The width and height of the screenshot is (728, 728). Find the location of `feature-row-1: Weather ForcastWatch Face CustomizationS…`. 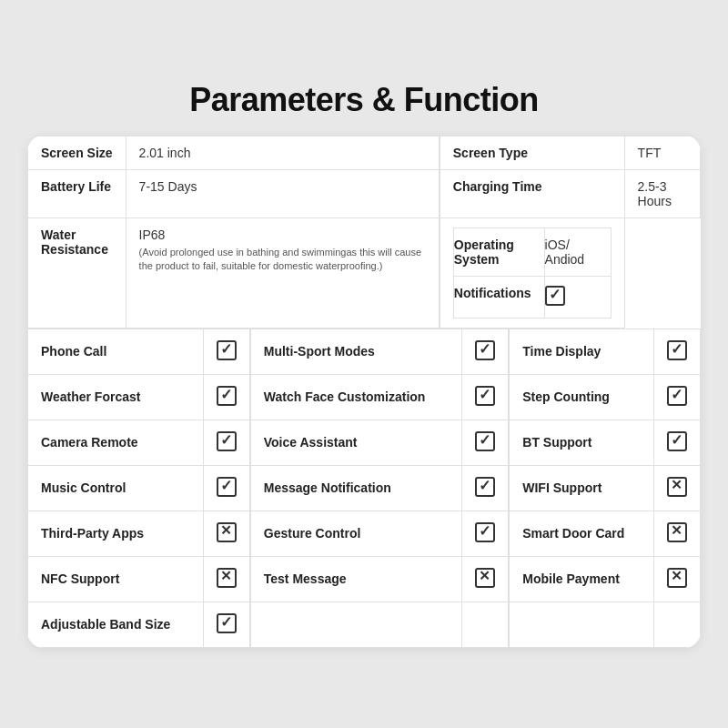

feature-row-1: Weather ForcastWatch Face CustomizationS… is located at coordinates (364, 397).